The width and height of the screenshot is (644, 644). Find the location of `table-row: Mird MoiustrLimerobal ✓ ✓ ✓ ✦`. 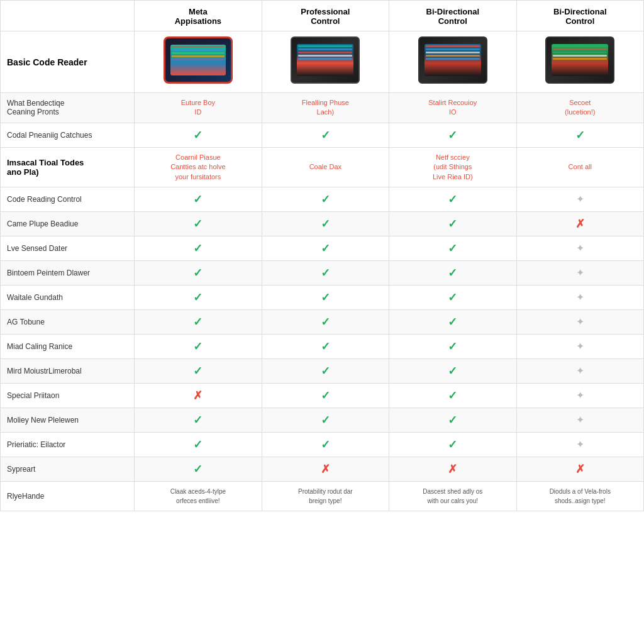

table-row: Mird MoiustrLimerobal ✓ ✓ ✓ ✦ is located at coordinates (322, 371).